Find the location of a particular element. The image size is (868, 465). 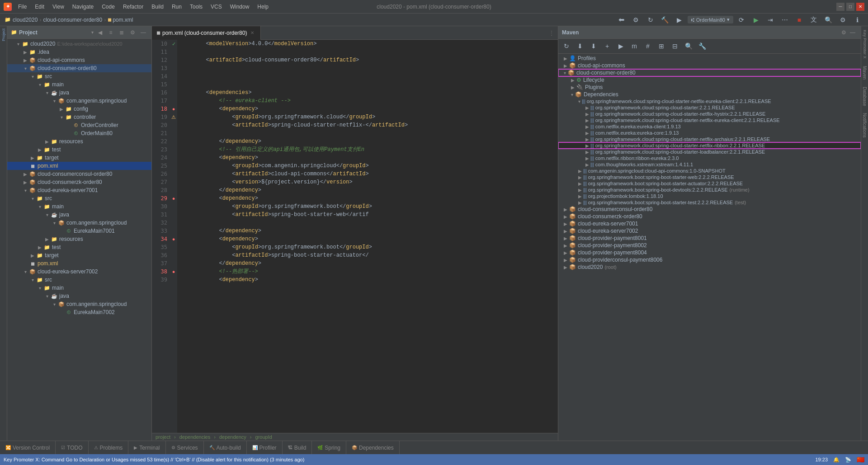

maven-item-consumerzk: ▶ 📦 cloud-consumerzk-order80 is located at coordinates (710, 216).